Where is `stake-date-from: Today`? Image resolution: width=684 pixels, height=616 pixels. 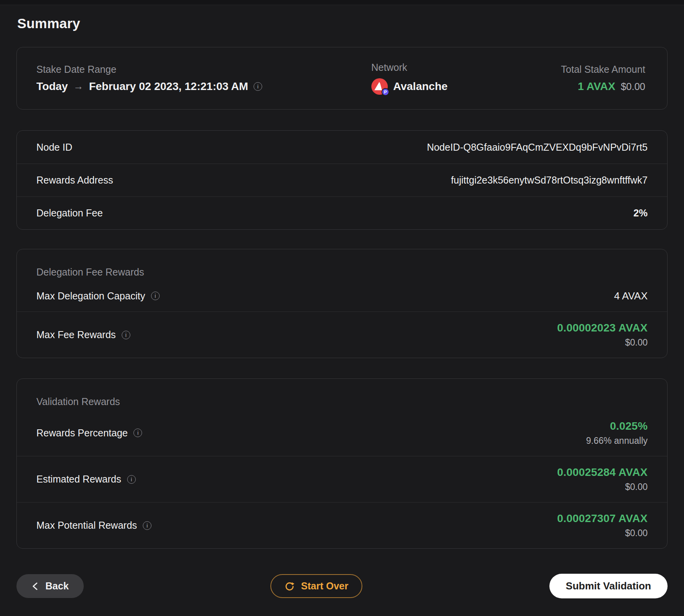 stake-date-from: Today is located at coordinates (52, 86).